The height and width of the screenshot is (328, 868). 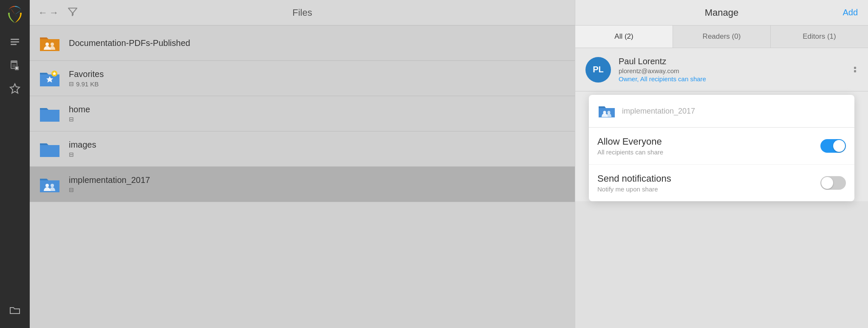 What do you see at coordinates (82, 149) in the screenshot?
I see `file-info: images ⊟` at bounding box center [82, 149].